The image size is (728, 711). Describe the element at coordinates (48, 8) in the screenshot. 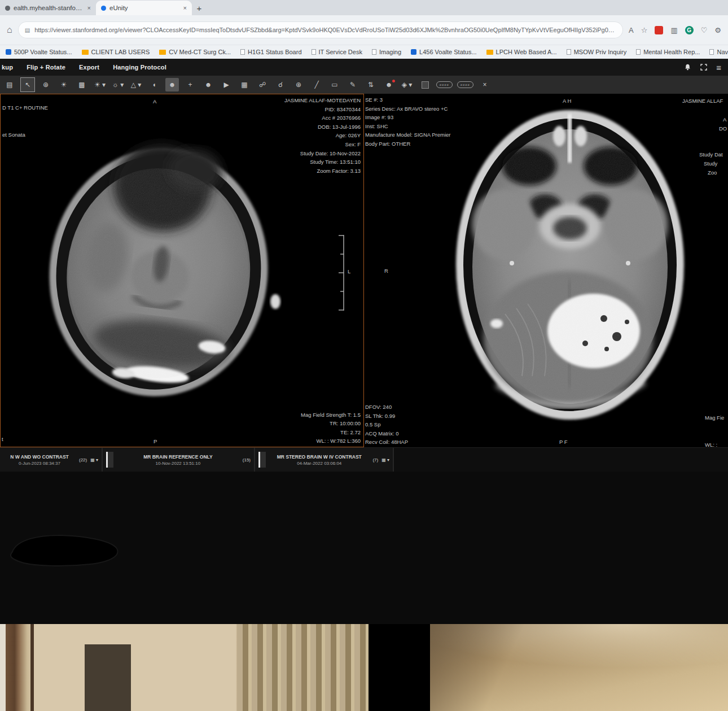

I see `tab-myhealth: ealth.myhealth-stanfordhea... ×` at that location.